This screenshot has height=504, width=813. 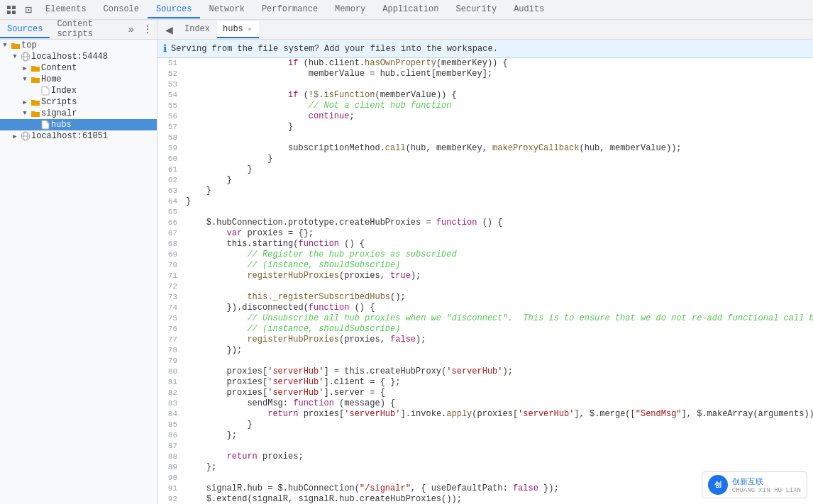 I want to click on sidebar-more-button: », so click(x=131, y=30).